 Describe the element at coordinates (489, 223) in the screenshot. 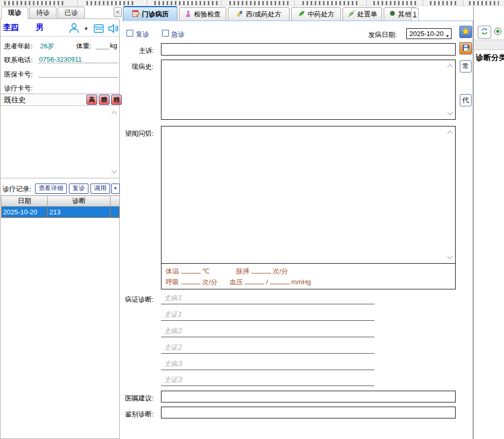

I see `diagnosis-classification-panel` at that location.